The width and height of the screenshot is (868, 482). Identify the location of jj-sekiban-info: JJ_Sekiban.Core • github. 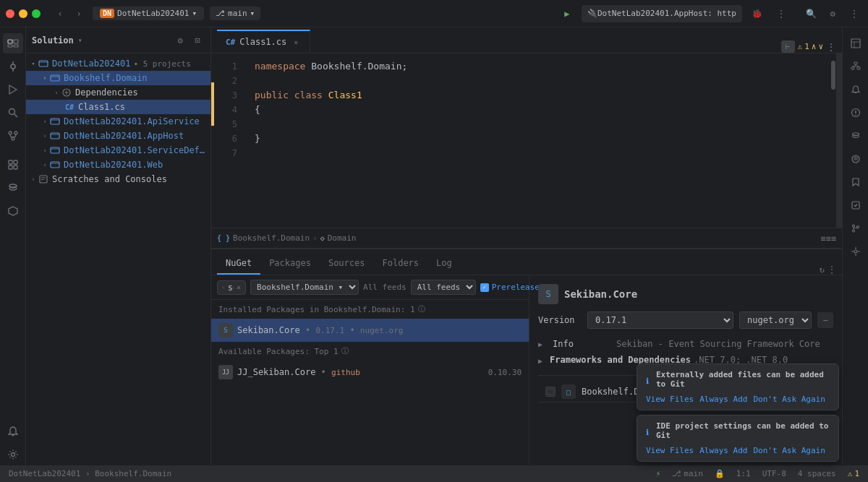
(360, 372).